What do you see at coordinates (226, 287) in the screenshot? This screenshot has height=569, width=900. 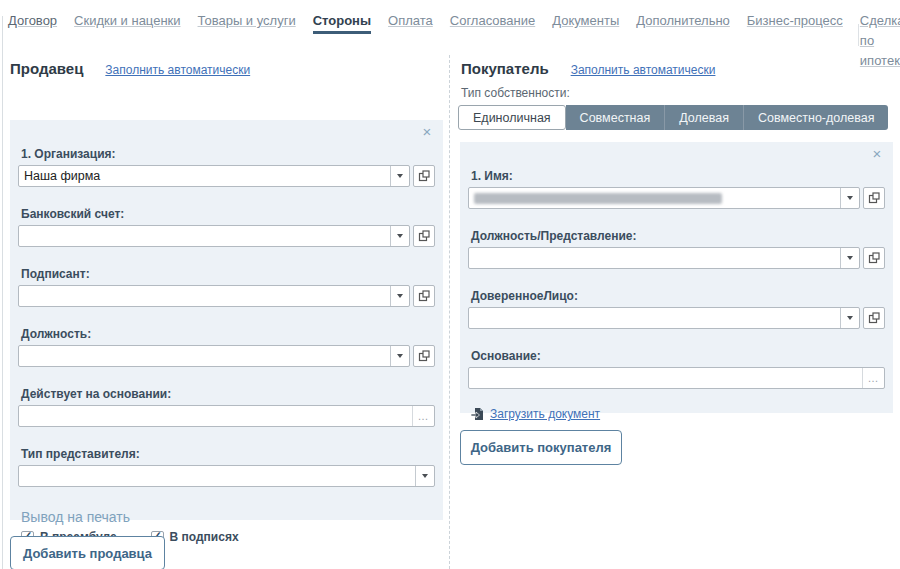 I see `field-signatory: Подписант:` at bounding box center [226, 287].